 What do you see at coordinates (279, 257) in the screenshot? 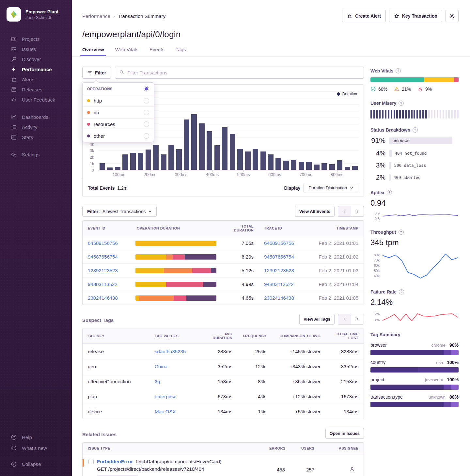
I see `trace-id-link: 94587656754` at bounding box center [279, 257].